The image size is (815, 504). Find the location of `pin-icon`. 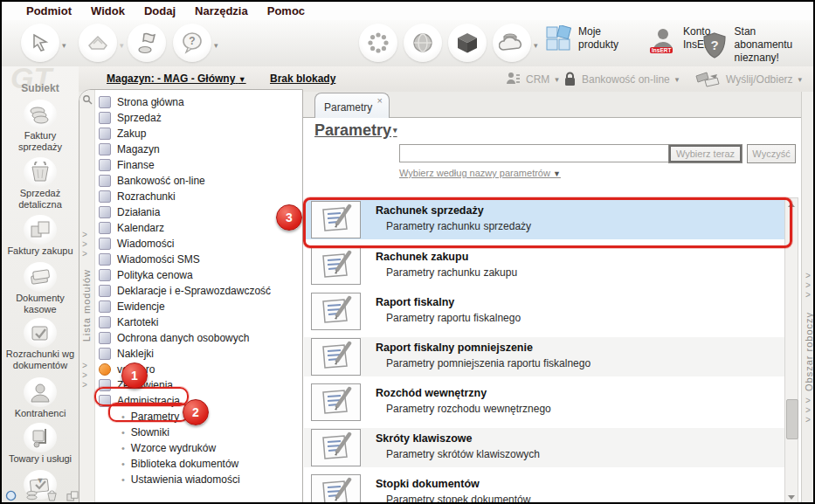

pin-icon is located at coordinates (87, 100).